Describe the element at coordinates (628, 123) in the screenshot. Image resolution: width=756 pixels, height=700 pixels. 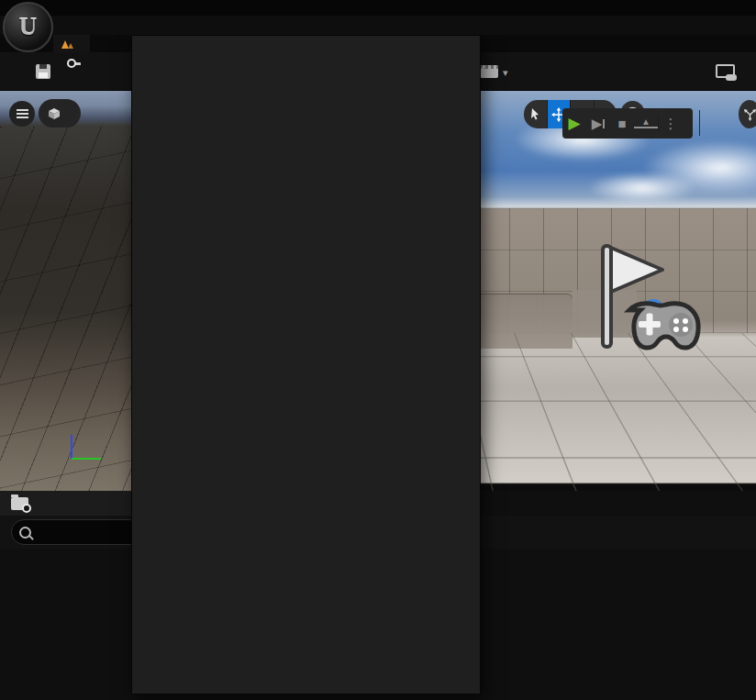
I see `play-controls: ▶ ▶ ■ ▲ ⋮` at that location.